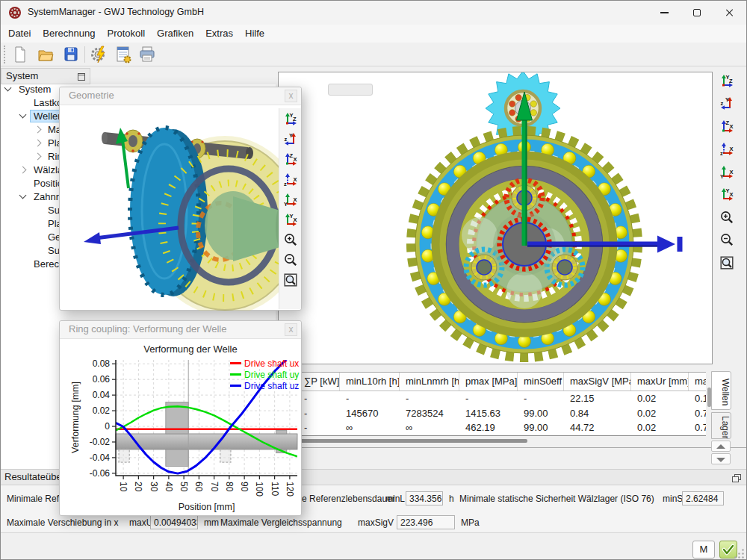  Describe the element at coordinates (697, 13) in the screenshot. I see `maximize-button` at that location.